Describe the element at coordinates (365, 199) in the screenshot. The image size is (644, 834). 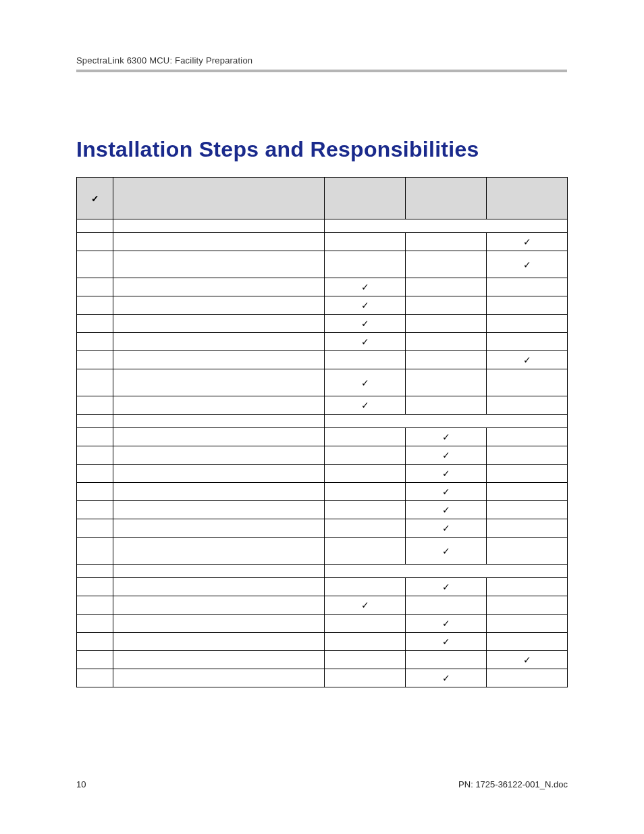
I see `th-col-a` at that location.